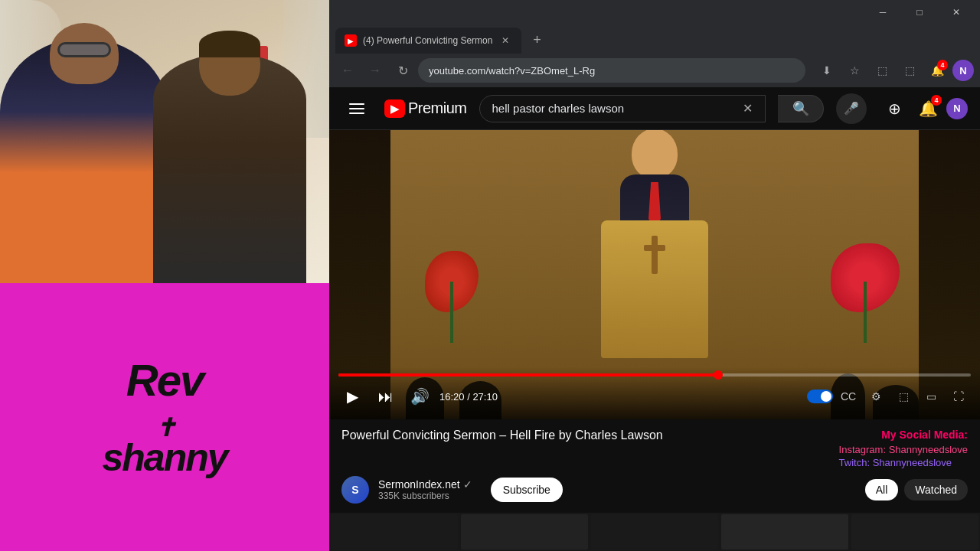 The image size is (980, 551). What do you see at coordinates (910, 70) in the screenshot?
I see `profile-icon: ⬚` at bounding box center [910, 70].